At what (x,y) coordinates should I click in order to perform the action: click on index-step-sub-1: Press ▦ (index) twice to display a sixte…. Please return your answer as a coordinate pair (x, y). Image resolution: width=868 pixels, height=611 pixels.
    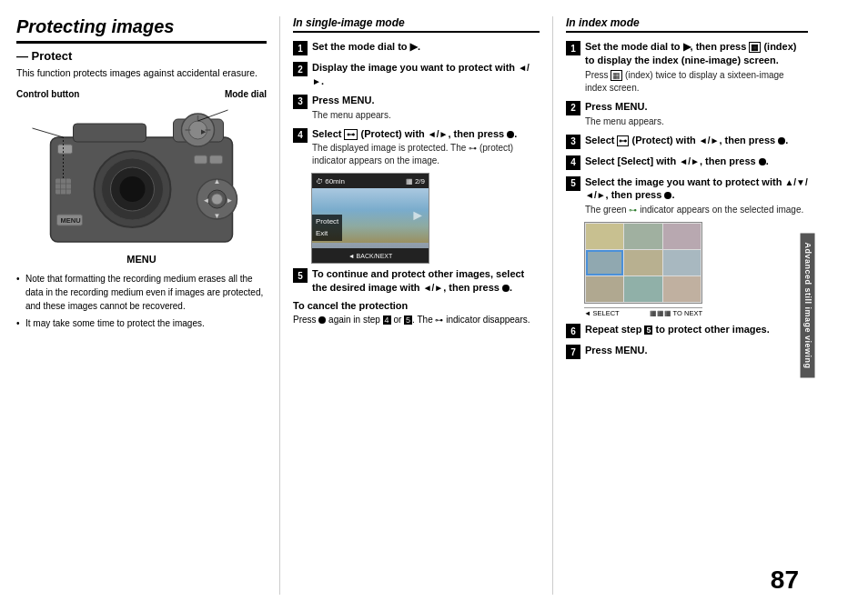
    Looking at the image, I should click on (697, 82).